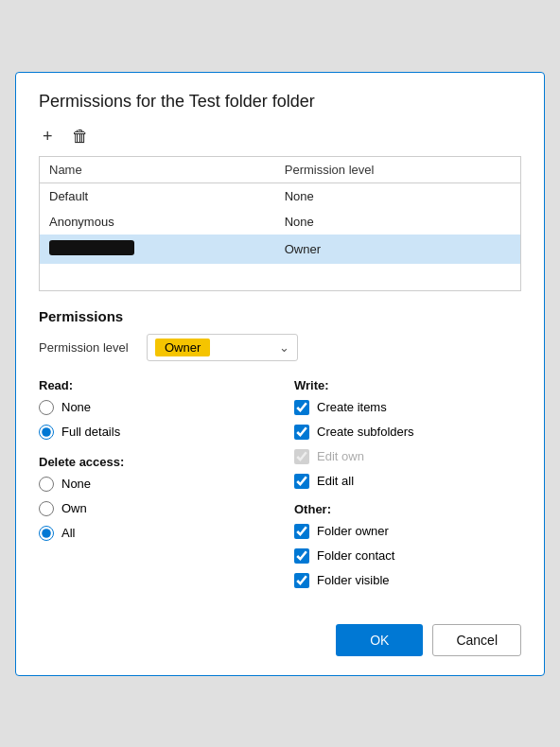 This screenshot has width=560, height=747. What do you see at coordinates (86, 348) in the screenshot?
I see `permission-level-label: Permission level` at bounding box center [86, 348].